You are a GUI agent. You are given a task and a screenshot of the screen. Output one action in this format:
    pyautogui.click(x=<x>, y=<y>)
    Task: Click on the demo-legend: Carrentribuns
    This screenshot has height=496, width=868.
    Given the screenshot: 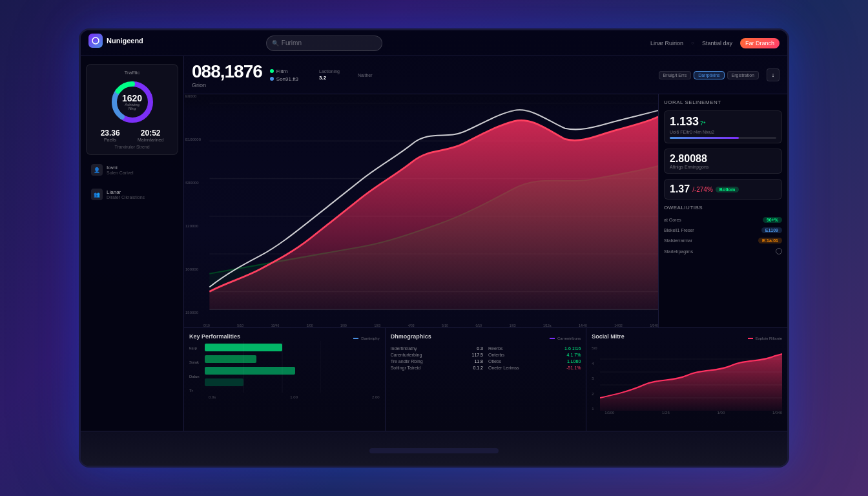 What is the action you would take?
    pyautogui.click(x=565, y=338)
    